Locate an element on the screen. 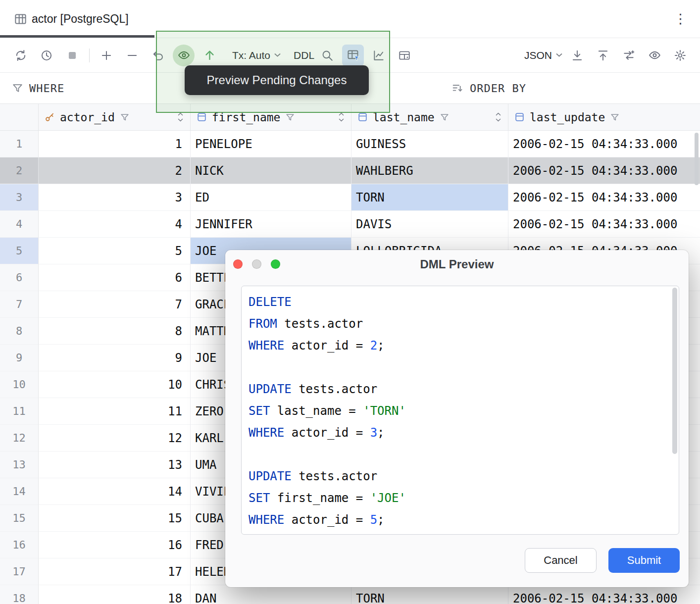 The width and height of the screenshot is (700, 604). cell-actor-id: 4 is located at coordinates (115, 224).